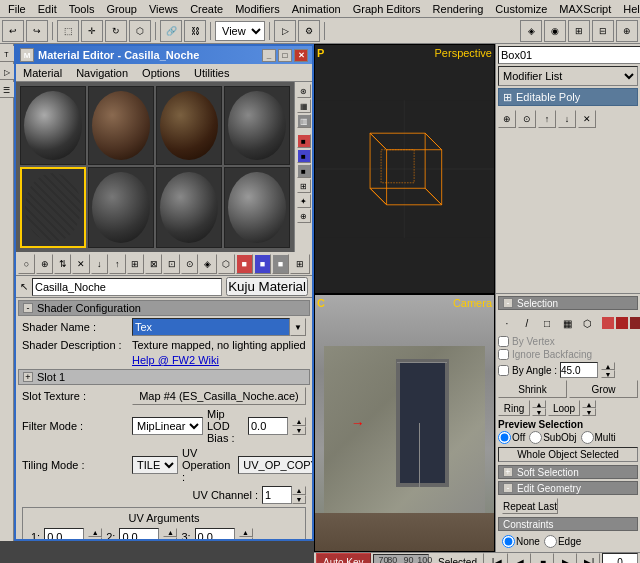 This screenshot has width=640, height=563. What do you see at coordinates (195, 31) in the screenshot?
I see `unlink-button: ⛓` at bounding box center [195, 31].